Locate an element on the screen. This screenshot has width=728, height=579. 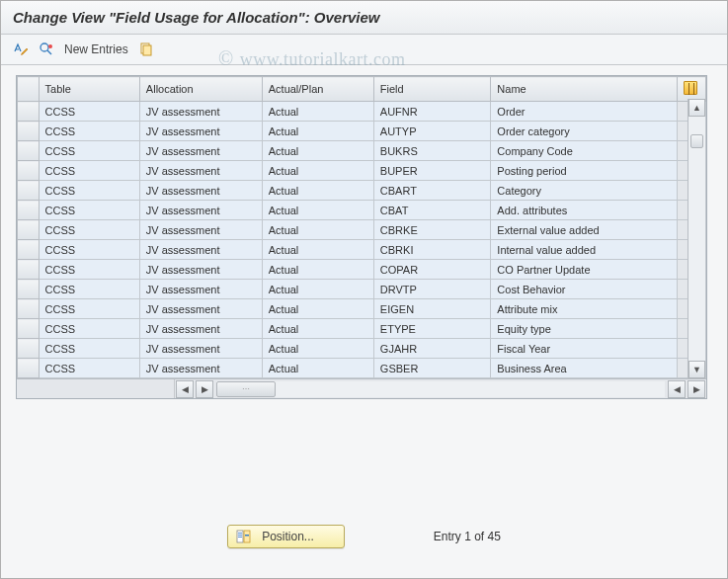
col-header-allocation: Allocation is located at coordinates (201, 89).